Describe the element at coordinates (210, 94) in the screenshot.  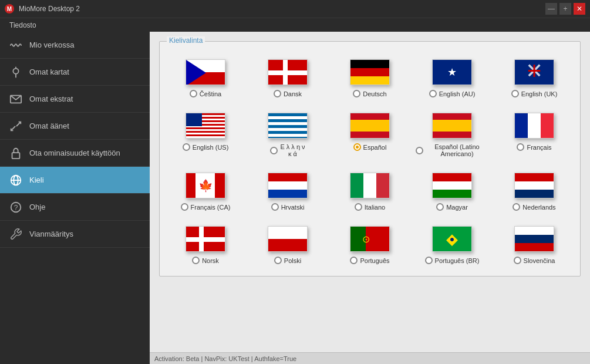
I see `lang-label-cs: Čeština` at that location.